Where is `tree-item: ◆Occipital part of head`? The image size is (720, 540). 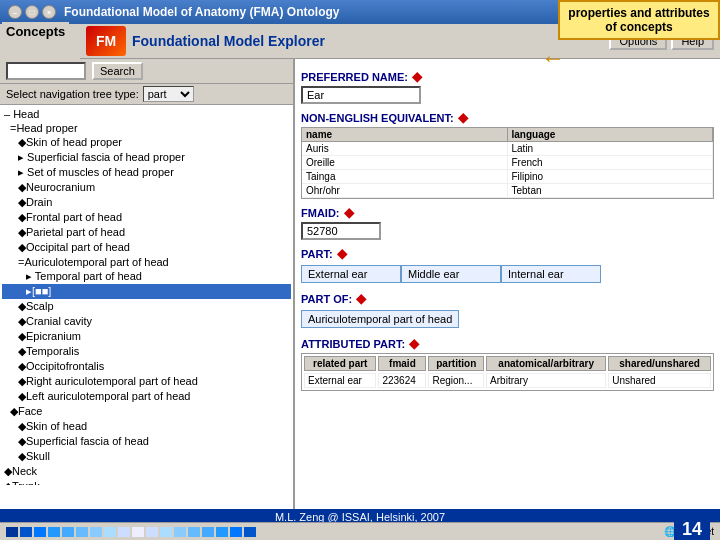
tree-item: ◆Occipital part of head is located at coordinates (146, 248).